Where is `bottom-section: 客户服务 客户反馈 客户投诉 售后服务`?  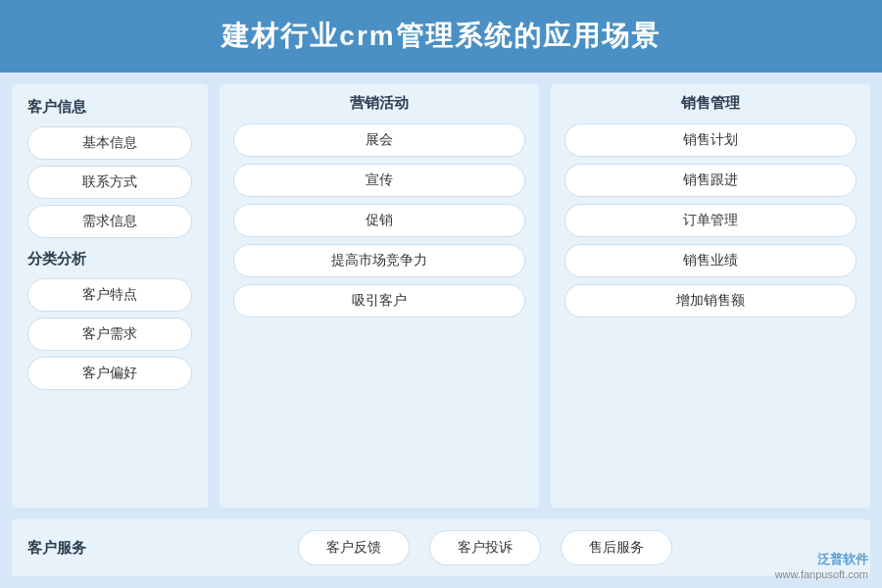
bottom-section: 客户服务 客户反馈 客户投诉 售后服务 is located at coordinates (441, 548).